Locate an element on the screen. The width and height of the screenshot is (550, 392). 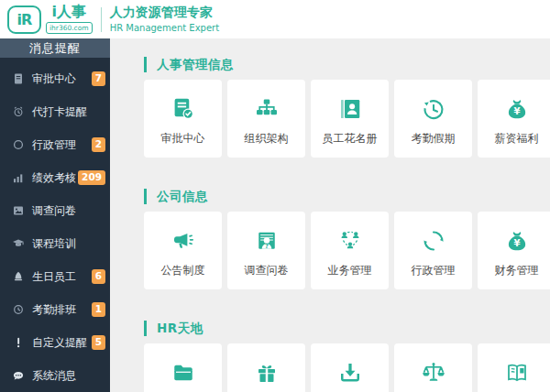
sidebar-item-label: 生日员工 is located at coordinates (54, 277).